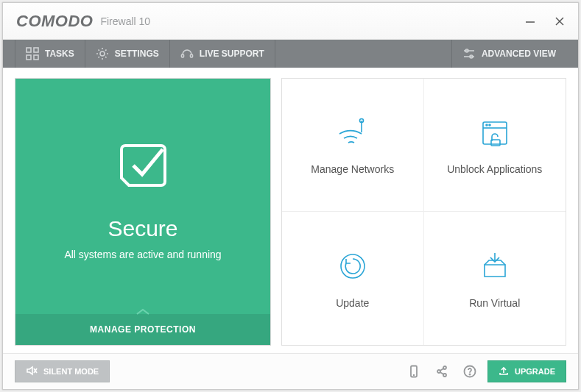  What do you see at coordinates (470, 371) in the screenshot?
I see `help-button` at bounding box center [470, 371].